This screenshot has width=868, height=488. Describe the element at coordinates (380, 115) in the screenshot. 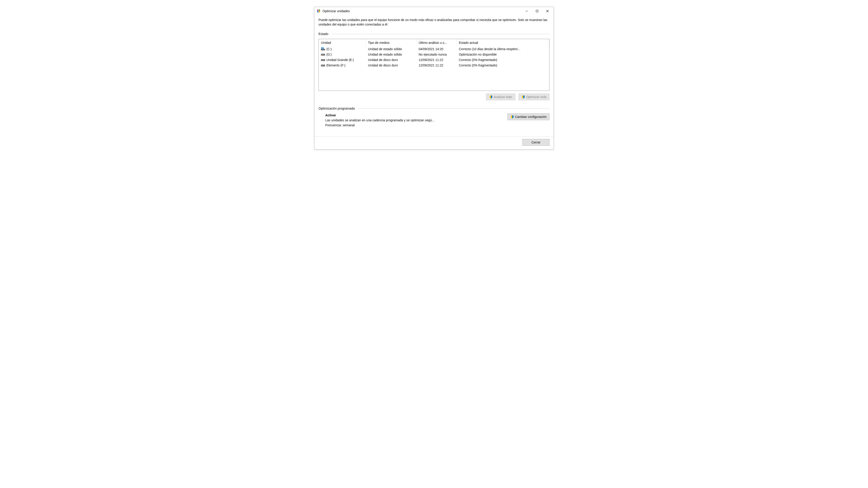

I see `scheduled-title: Activar` at that location.